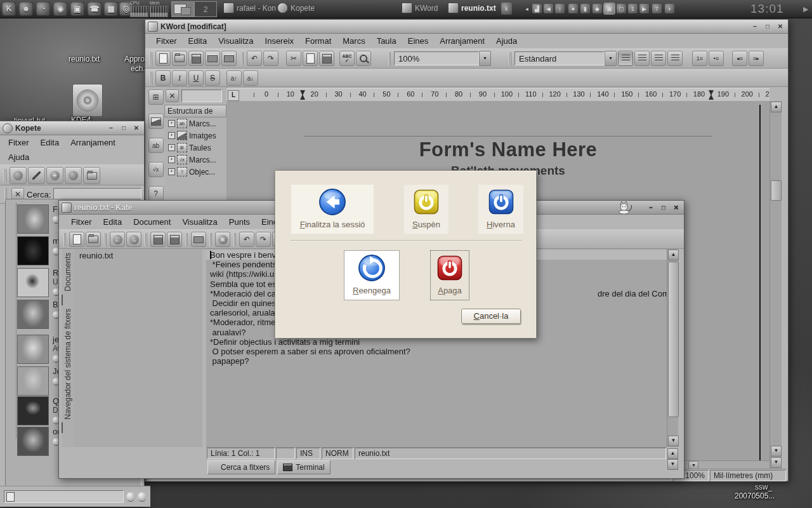 Image resolution: width=812 pixels, height=508 pixels. Describe the element at coordinates (240, 222) in the screenshot. I see `kate-menu-punts: Punts` at that location.